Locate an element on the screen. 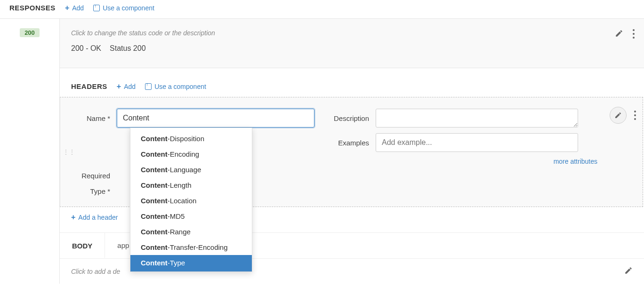  headers-use-component-button: Use a component is located at coordinates (176, 87).